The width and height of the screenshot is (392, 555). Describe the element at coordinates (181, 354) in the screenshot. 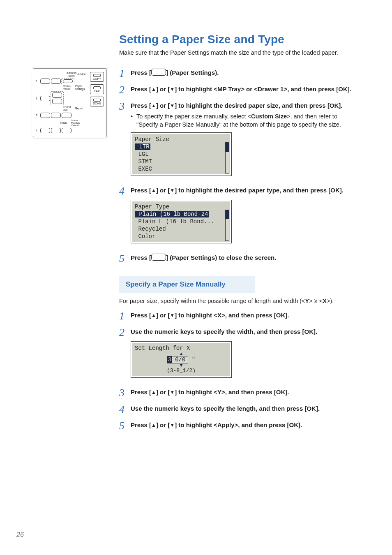

I see `up-arrow-icon: ▲` at that location.